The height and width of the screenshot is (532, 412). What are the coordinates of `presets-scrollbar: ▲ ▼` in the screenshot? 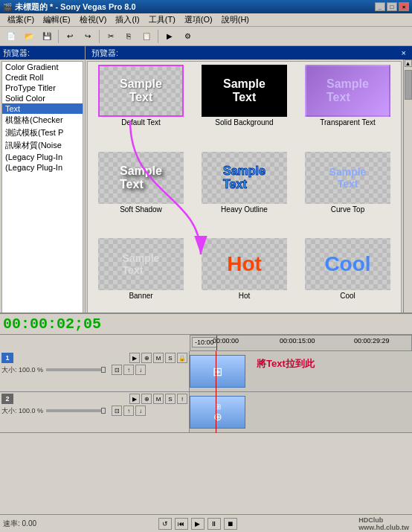 It's located at (408, 193).